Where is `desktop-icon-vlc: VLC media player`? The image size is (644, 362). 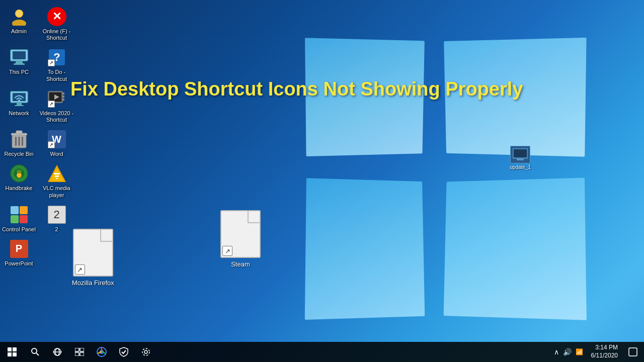 desktop-icon-vlc: VLC media player is located at coordinates (56, 181).